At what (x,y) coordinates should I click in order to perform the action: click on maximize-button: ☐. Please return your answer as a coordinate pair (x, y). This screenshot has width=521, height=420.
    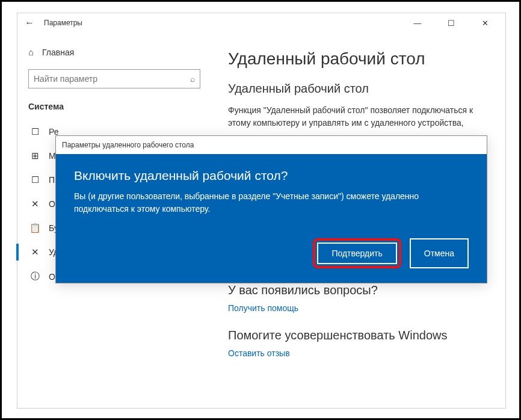
    Looking at the image, I should click on (451, 23).